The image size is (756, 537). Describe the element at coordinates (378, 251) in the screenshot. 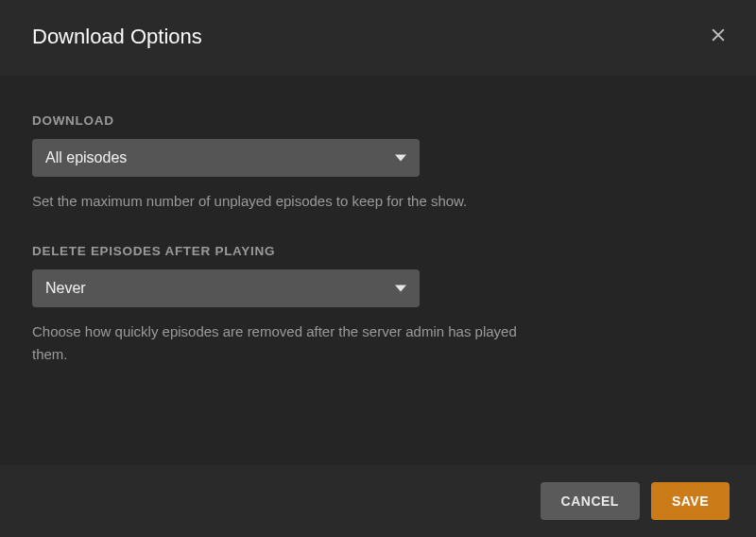

I see `delete-after-label: DELETE EPISODES AFTER PLAYING` at that location.